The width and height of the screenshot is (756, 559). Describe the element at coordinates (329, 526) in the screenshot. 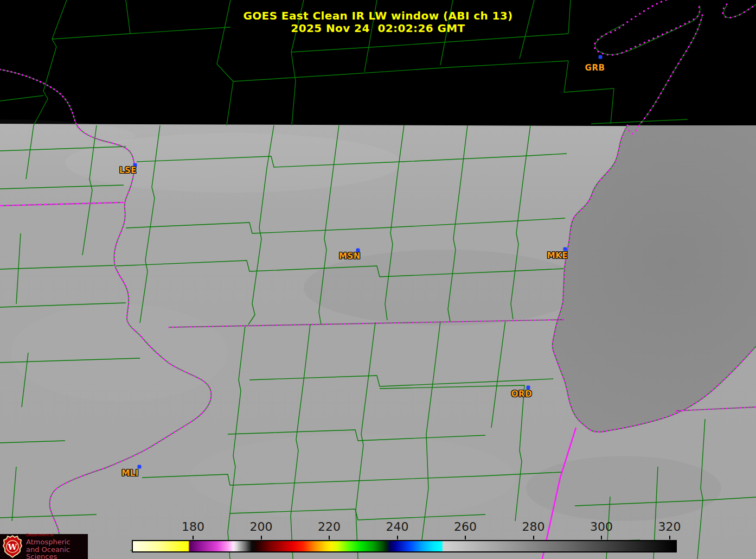

I see `colorbar-tick-label: 220` at that location.